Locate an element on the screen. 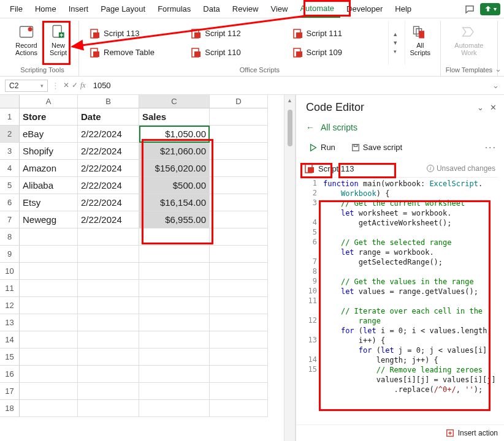  cell-d6 is located at coordinates (239, 203).